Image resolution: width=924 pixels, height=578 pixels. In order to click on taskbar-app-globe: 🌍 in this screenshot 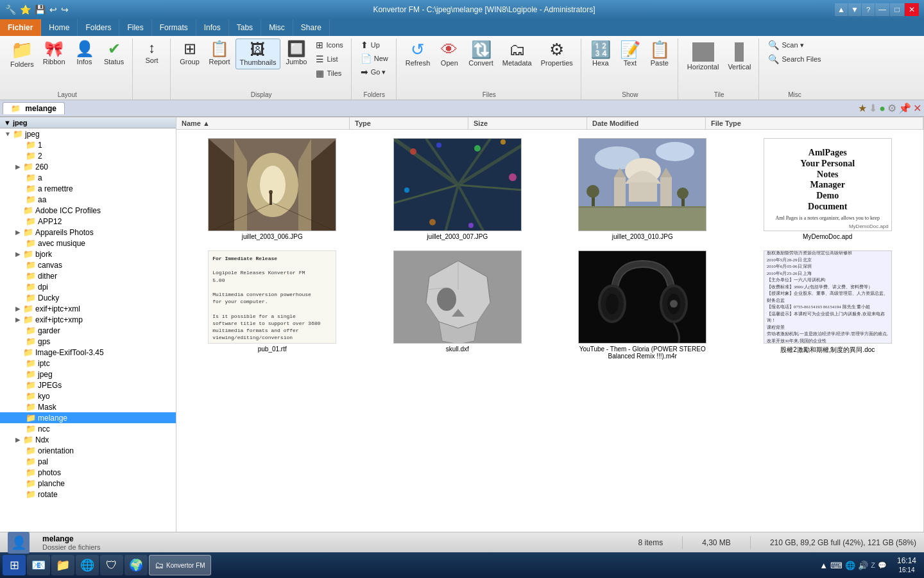, I will do `click(136, 565)`.